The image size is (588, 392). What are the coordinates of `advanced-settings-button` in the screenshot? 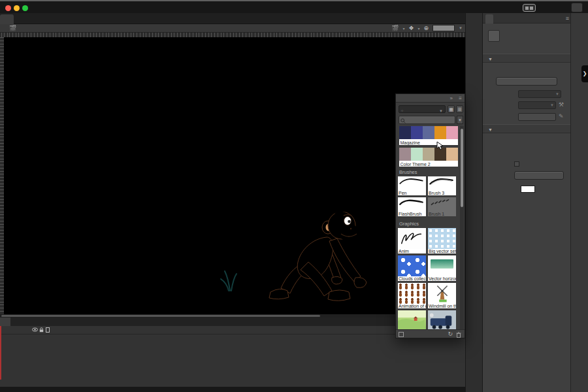 It's located at (539, 175).